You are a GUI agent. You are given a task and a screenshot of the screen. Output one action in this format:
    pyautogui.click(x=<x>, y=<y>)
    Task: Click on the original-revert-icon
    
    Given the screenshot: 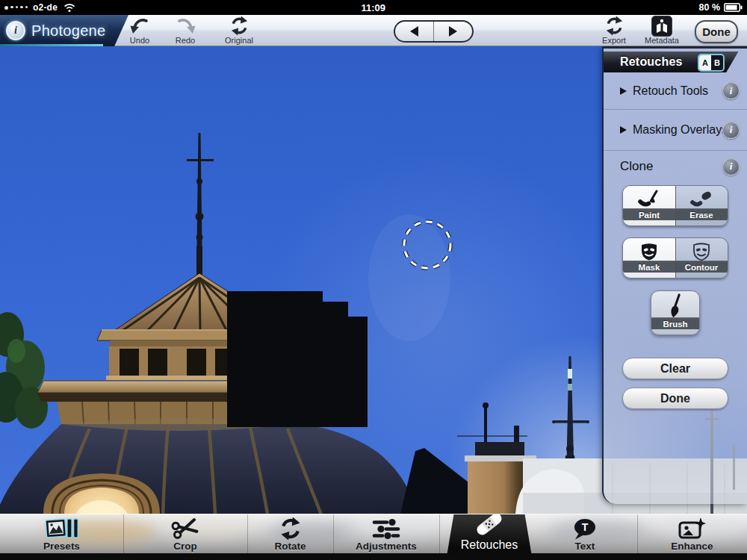 What is the action you would take?
    pyautogui.click(x=239, y=25)
    